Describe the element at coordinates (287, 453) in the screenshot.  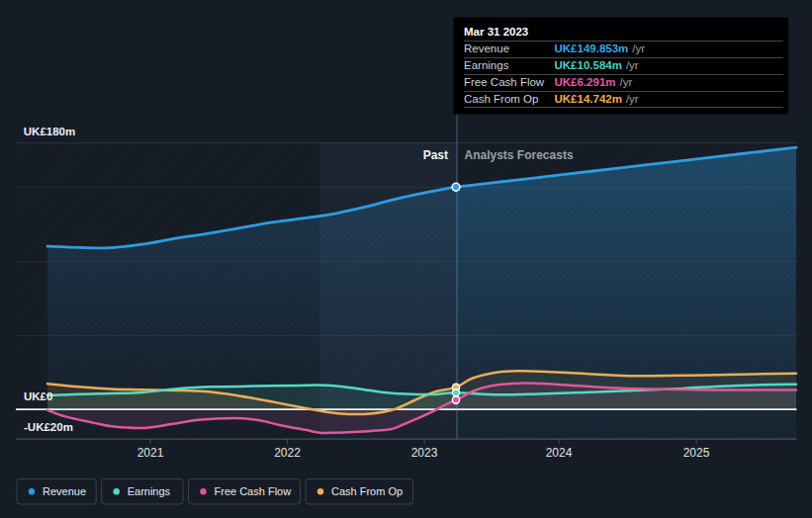
I see `svg-text: 2022` at that location.